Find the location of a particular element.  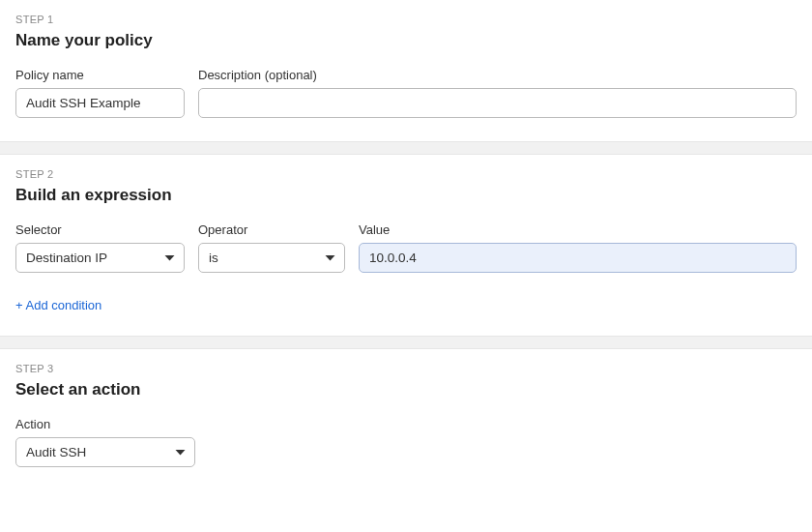

operator-label: Operator is located at coordinates (272, 230).